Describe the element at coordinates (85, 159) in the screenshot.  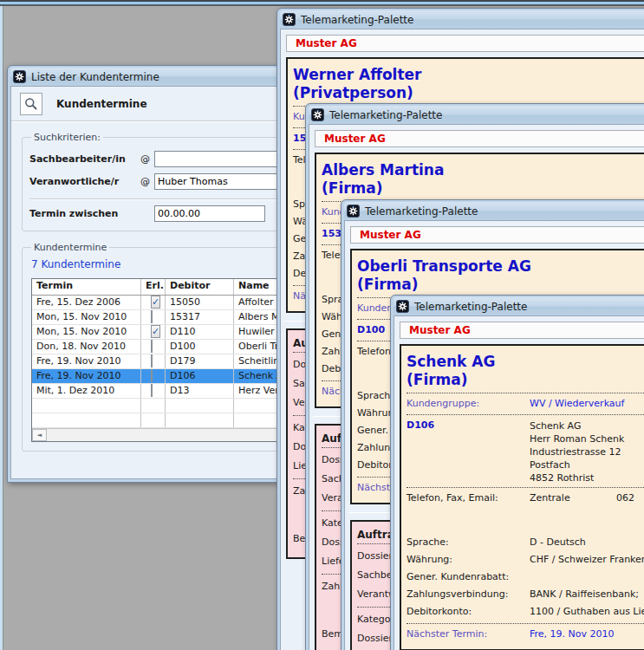
I see `sachbearbeiter-label: Sachbearbeiter/in` at that location.